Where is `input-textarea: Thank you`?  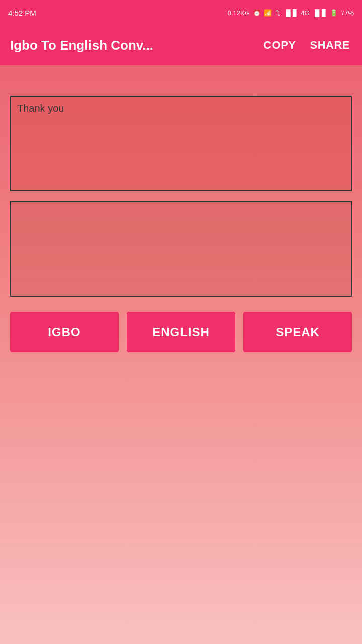 input-textarea: Thank you is located at coordinates (181, 143).